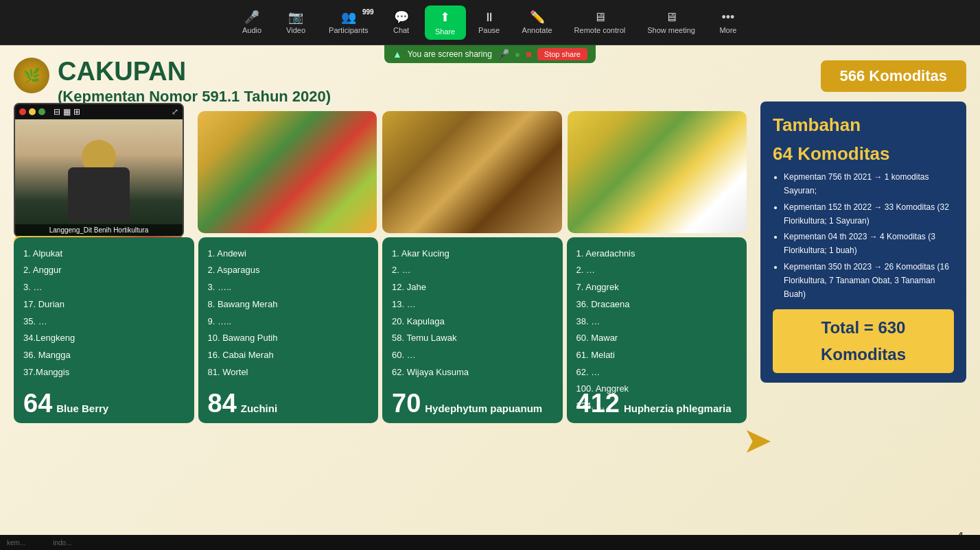 This screenshot has width=980, height=550. Describe the element at coordinates (728, 23) in the screenshot. I see `more-button: ••• More` at that location.